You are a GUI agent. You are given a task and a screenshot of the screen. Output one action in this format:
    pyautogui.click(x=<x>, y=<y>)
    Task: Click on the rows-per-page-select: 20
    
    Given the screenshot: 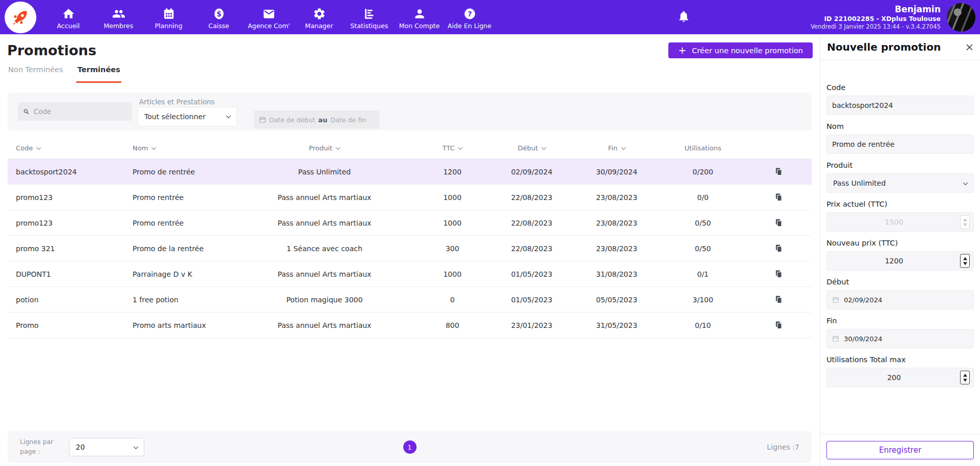 What is the action you would take?
    pyautogui.click(x=106, y=447)
    